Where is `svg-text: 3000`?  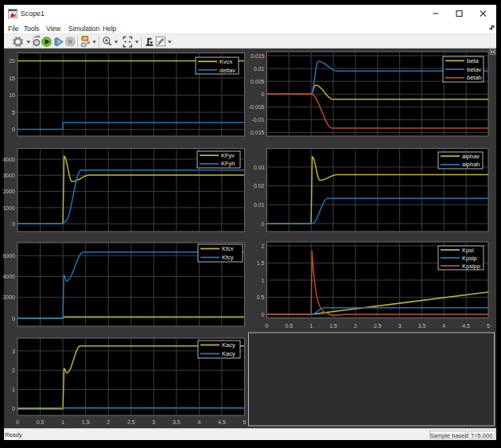
svg-text: 3000 is located at coordinates (9, 175).